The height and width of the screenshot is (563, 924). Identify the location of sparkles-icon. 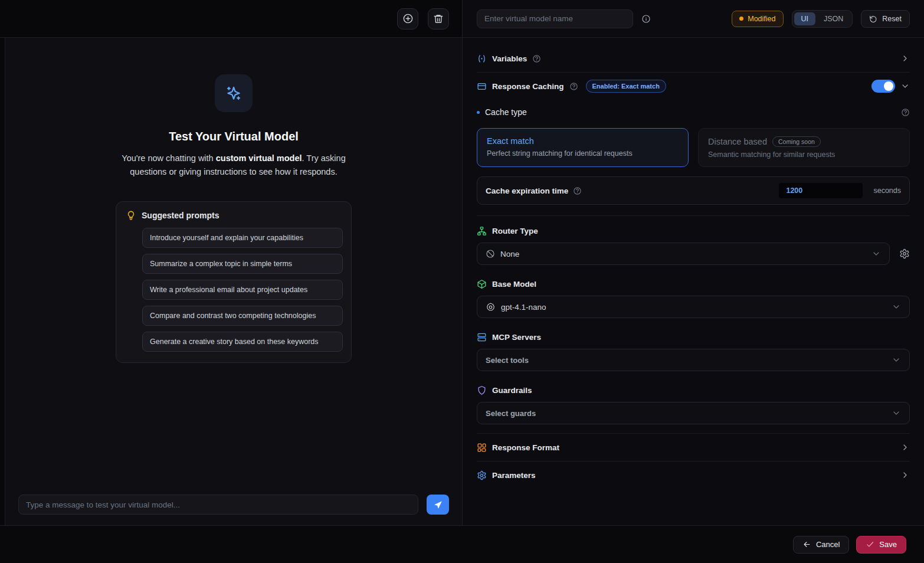
(234, 93).